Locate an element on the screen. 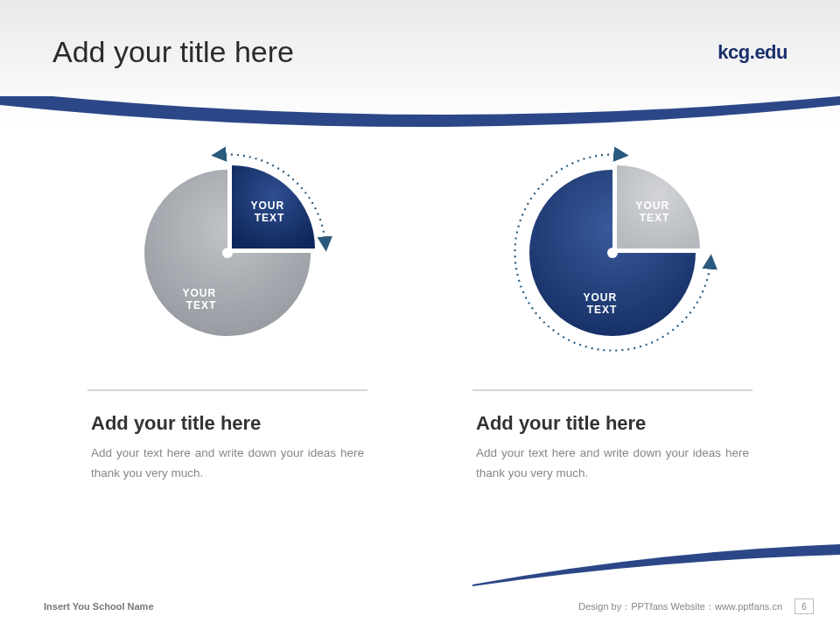 The width and height of the screenshot is (840, 630). footer-school: Insert You School Name is located at coordinates (99, 606).